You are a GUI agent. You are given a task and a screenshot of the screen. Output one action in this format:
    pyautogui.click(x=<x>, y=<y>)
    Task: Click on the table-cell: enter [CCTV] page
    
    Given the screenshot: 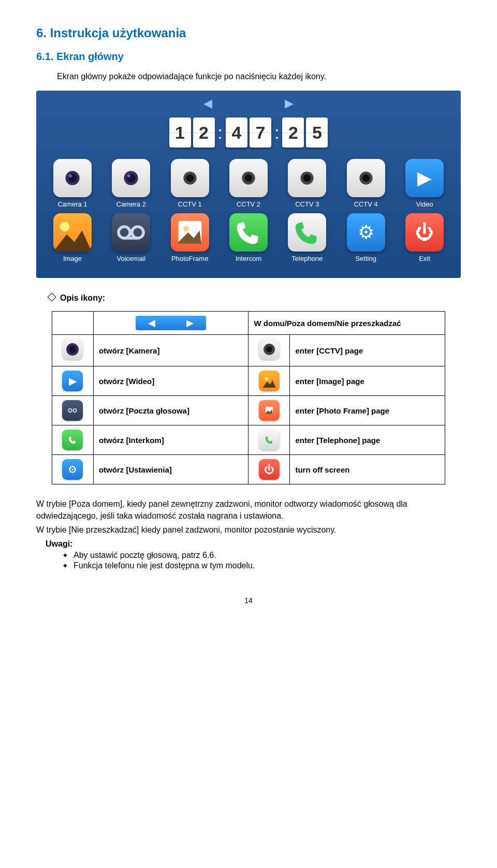 What is the action you would take?
    pyautogui.click(x=368, y=351)
    